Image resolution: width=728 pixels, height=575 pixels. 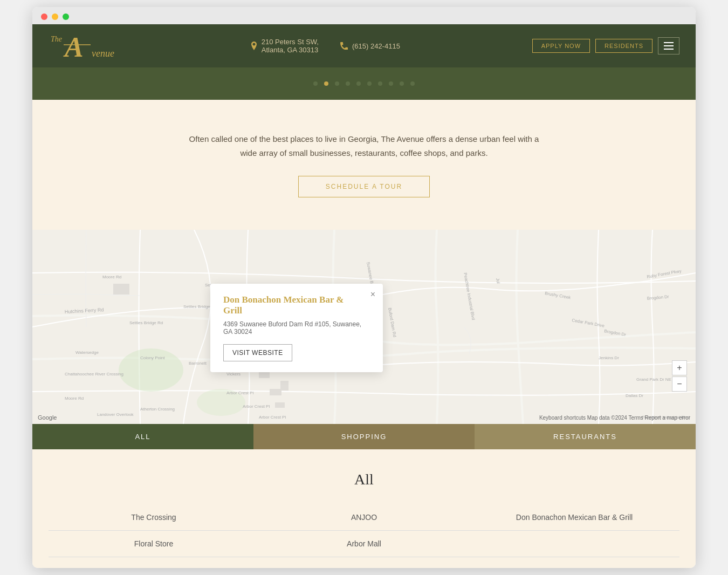 What do you see at coordinates (297, 305) in the screenshot?
I see `popup-title: Don Bonachon Mexican Bar & Grill` at bounding box center [297, 305].